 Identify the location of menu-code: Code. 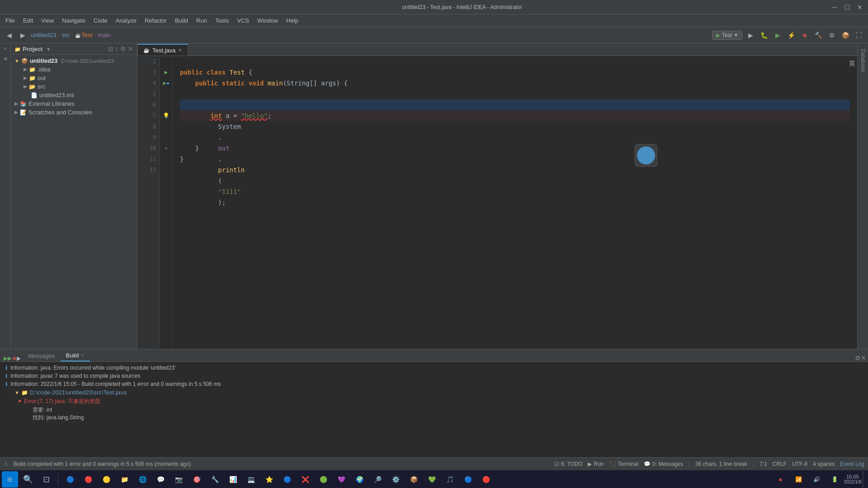
(100, 21).